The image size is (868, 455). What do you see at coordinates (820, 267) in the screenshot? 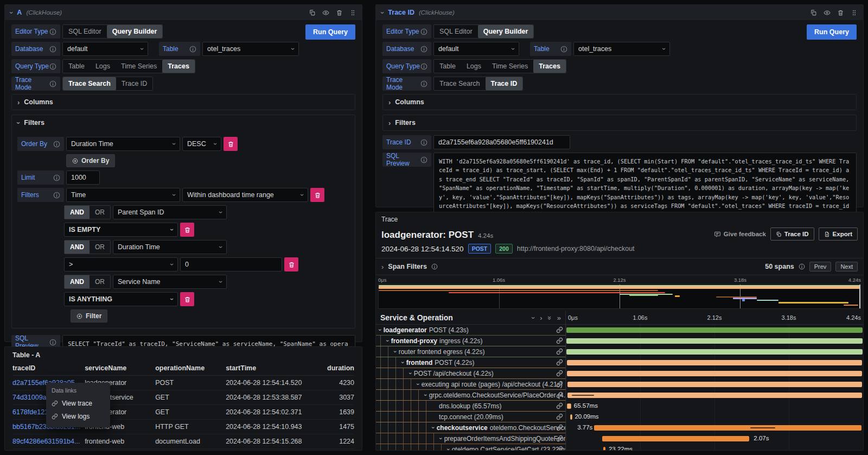
I see `prev-button: Prev` at bounding box center [820, 267].